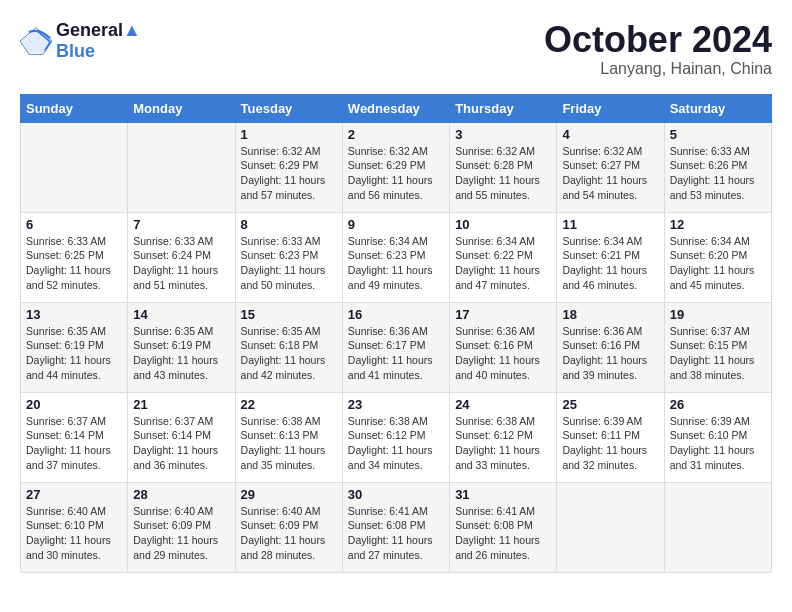 The image size is (792, 612). I want to click on day-of-week-header: Saturday, so click(718, 108).